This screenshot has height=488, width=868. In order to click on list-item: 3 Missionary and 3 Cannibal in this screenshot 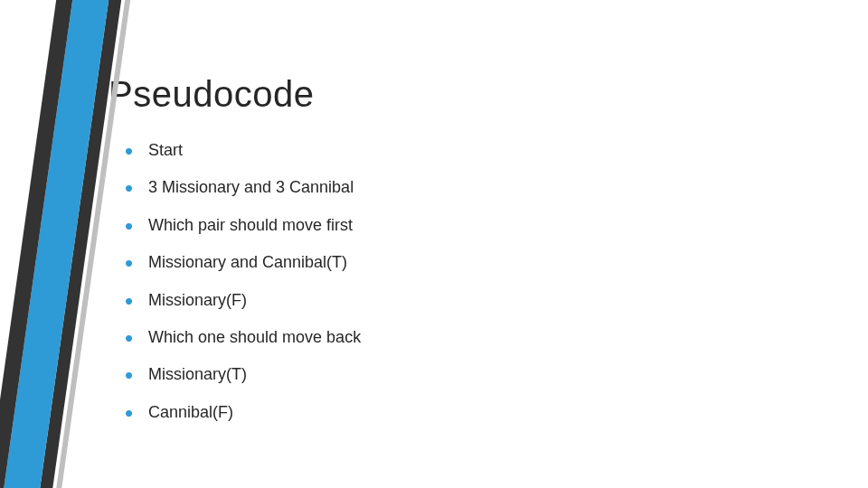, I will do `click(478, 188)`.